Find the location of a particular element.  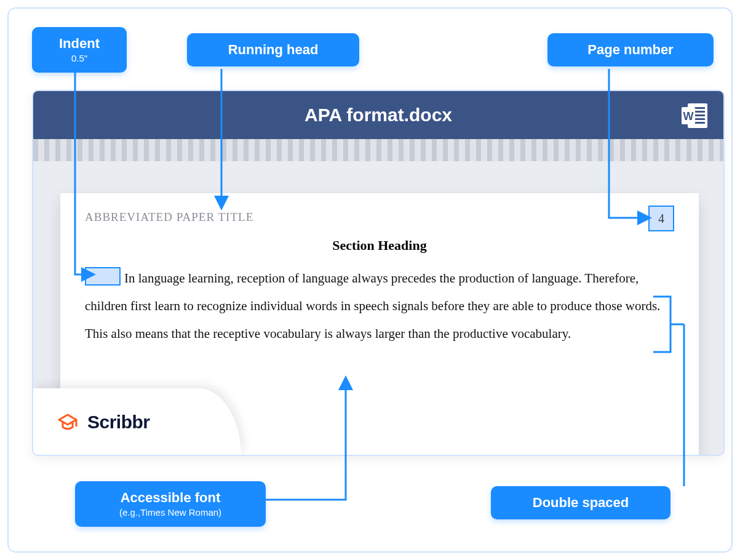

document-filename: APA format.docx is located at coordinates (378, 115).